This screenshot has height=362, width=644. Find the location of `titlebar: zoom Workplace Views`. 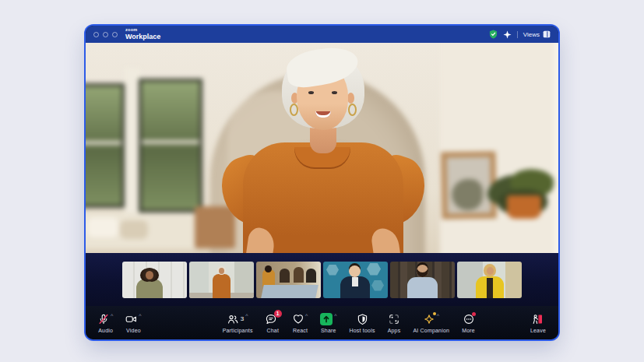

titlebar: zoom Workplace Views is located at coordinates (322, 34).